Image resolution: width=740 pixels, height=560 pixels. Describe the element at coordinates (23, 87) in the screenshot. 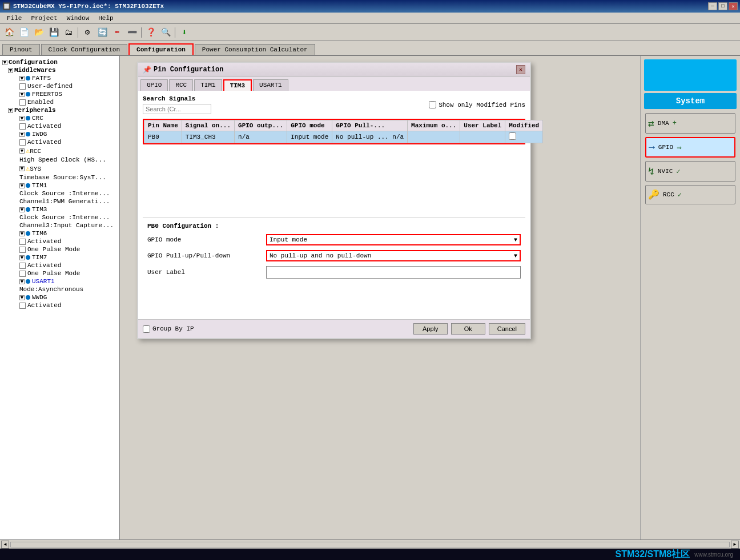

I see `tree-fatfs-checkbox` at that location.